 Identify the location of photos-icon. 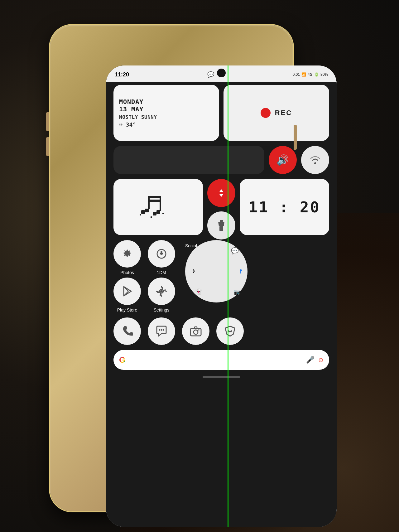
(127, 254).